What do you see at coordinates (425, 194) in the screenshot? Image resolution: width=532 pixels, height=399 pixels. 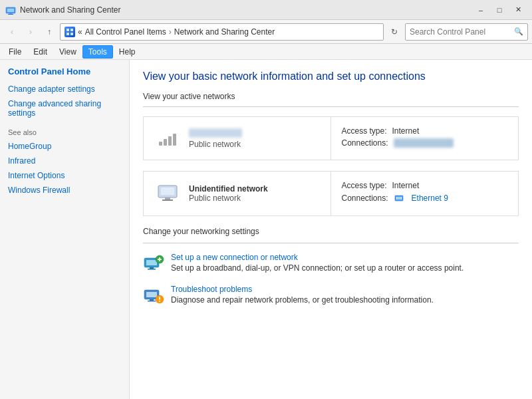 I see `network-right-2: Access type: Internet Connections: Ether…` at bounding box center [425, 194].